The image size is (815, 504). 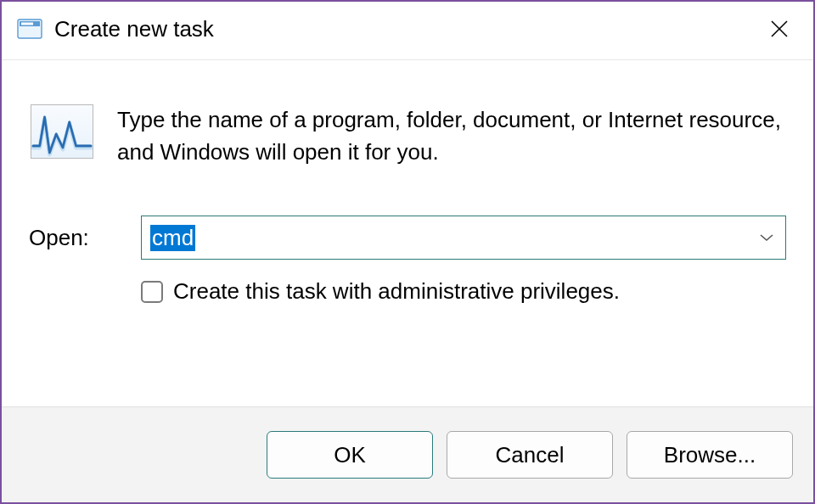 I want to click on run-dialog-icon, so click(x=30, y=29).